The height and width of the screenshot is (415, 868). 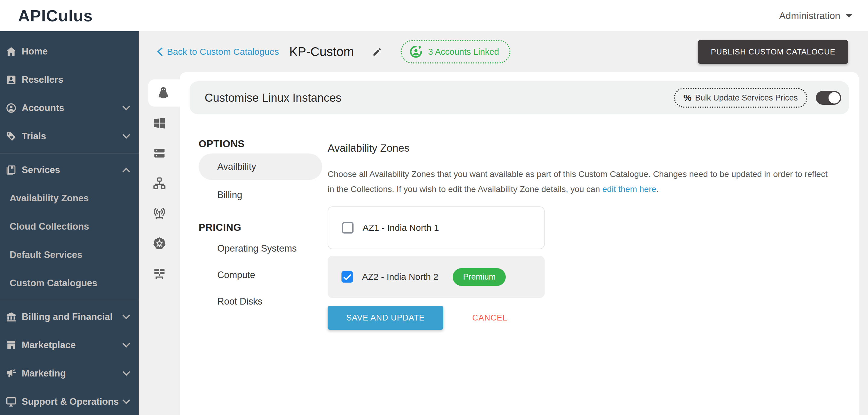 What do you see at coordinates (69, 345) in the screenshot?
I see `sidebar-item-marketplace: Marketplace` at bounding box center [69, 345].